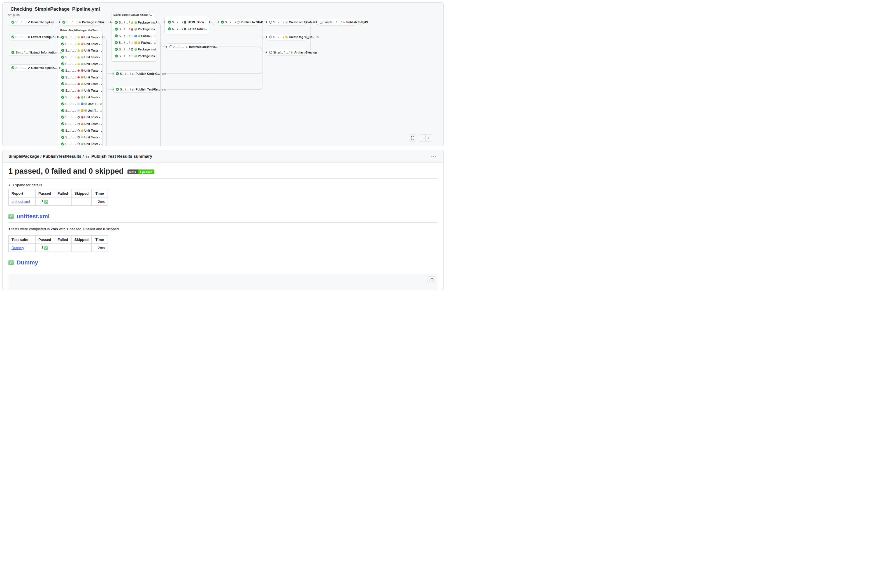 Image resolution: width=892 pixels, height=588 pixels. I want to click on matrix-row: S... / ... /Packa...1m 45s, so click(133, 36).